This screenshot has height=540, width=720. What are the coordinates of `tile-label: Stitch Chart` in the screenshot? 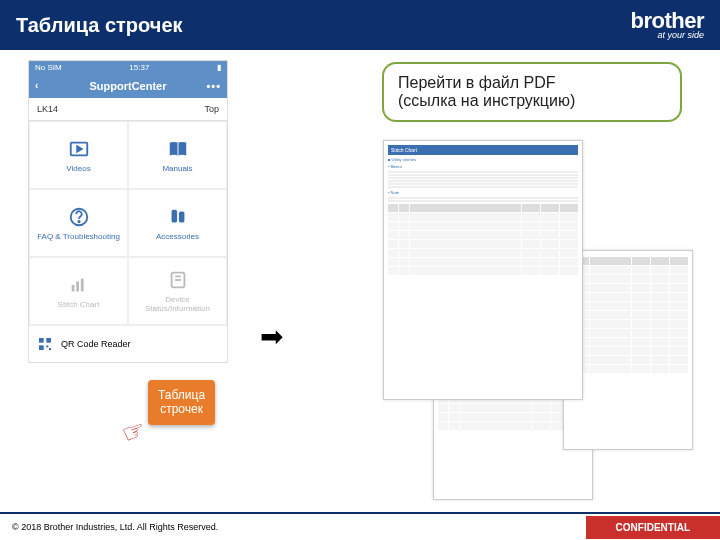 It's located at (79, 304).